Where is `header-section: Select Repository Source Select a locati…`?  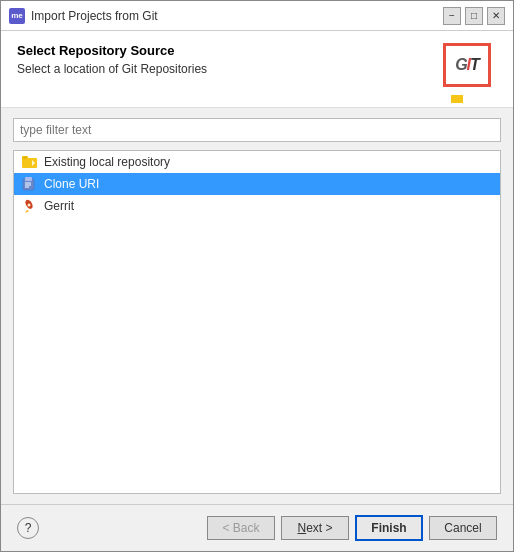
header-section: Select Repository Source Select a locati… is located at coordinates (257, 70).